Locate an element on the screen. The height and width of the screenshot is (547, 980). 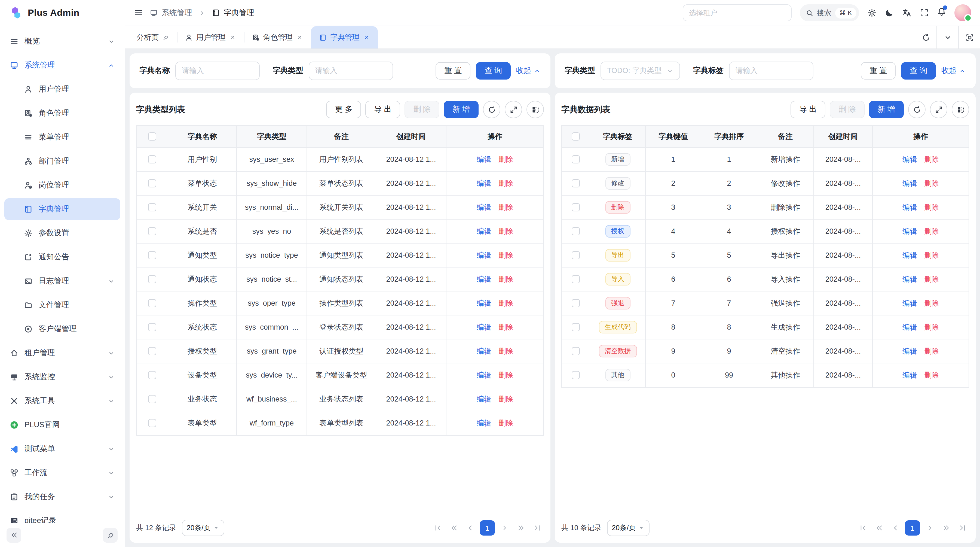
tab-字典管理: 字典管理 is located at coordinates (344, 37).